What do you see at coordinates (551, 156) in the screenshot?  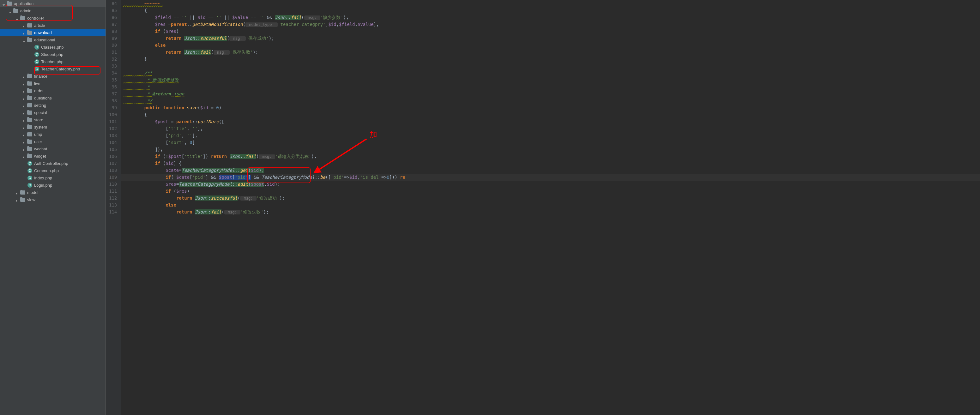 I see `code-line: if (!$post['title']) return Json::fail( …` at bounding box center [551, 156].